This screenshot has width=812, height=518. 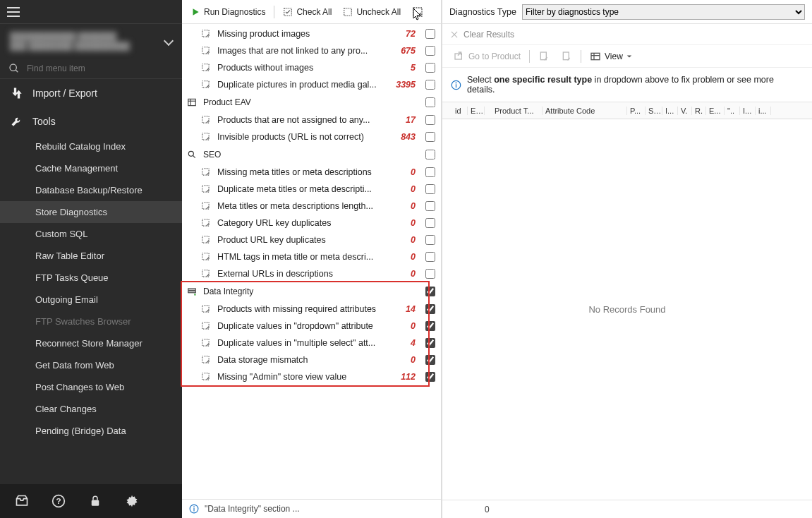 I want to click on sidebar-item: Custom SQL, so click(x=91, y=234).